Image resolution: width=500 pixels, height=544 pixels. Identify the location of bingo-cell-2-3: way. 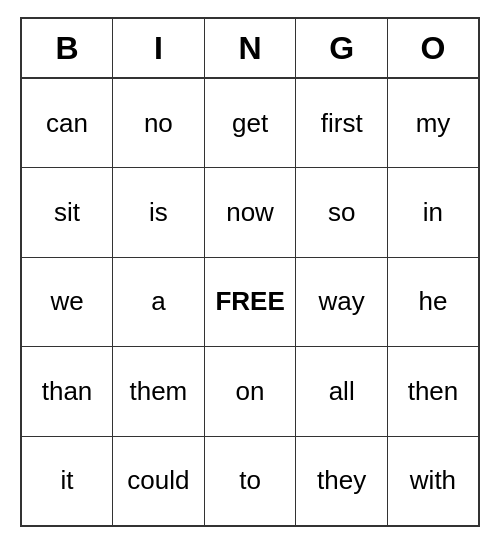
(342, 302).